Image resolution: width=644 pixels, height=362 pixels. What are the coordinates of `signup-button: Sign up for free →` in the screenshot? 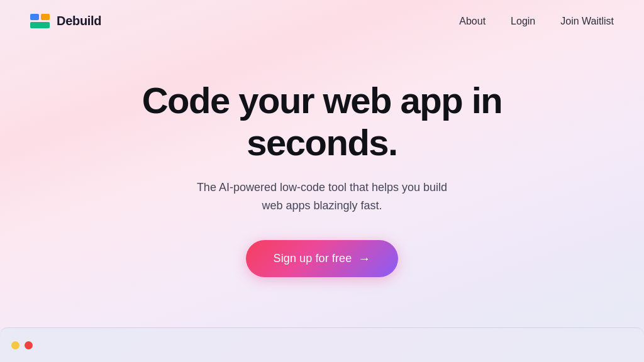 It's located at (322, 259).